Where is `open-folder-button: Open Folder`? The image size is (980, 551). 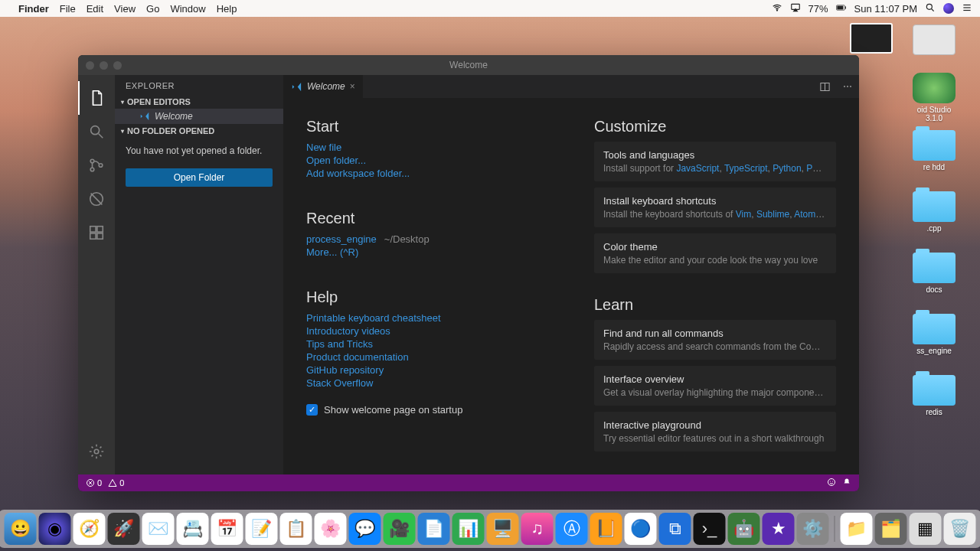 open-folder-button: Open Folder is located at coordinates (199, 178).